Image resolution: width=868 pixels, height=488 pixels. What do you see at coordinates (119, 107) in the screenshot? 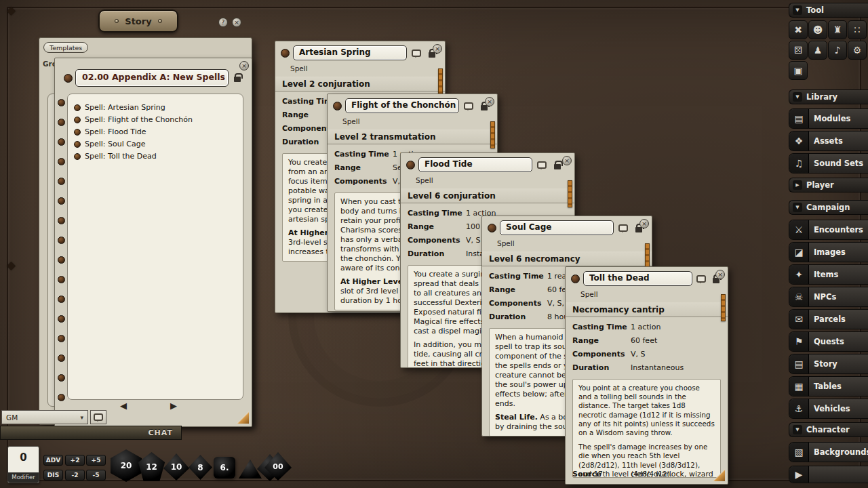
I see `spell-link-artesian-spring: Spell: Artesian Spring` at bounding box center [119, 107].